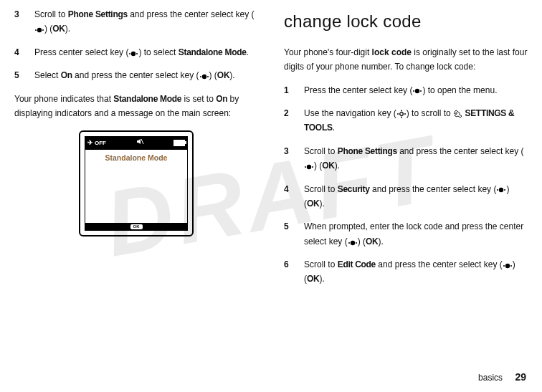 This screenshot has height=392, width=542. Describe the element at coordinates (90, 143) in the screenshot. I see `airplane-icon: ✈` at that location.